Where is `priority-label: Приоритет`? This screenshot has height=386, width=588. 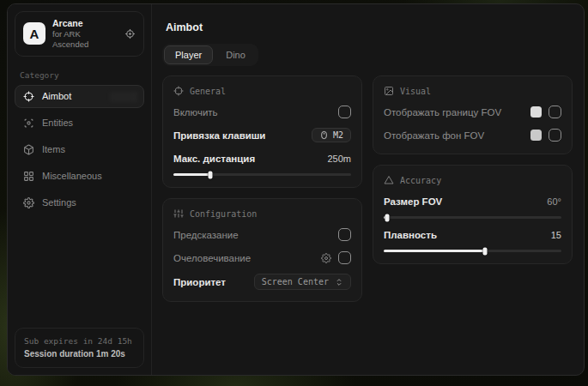 priority-label: Приоритет is located at coordinates (199, 282).